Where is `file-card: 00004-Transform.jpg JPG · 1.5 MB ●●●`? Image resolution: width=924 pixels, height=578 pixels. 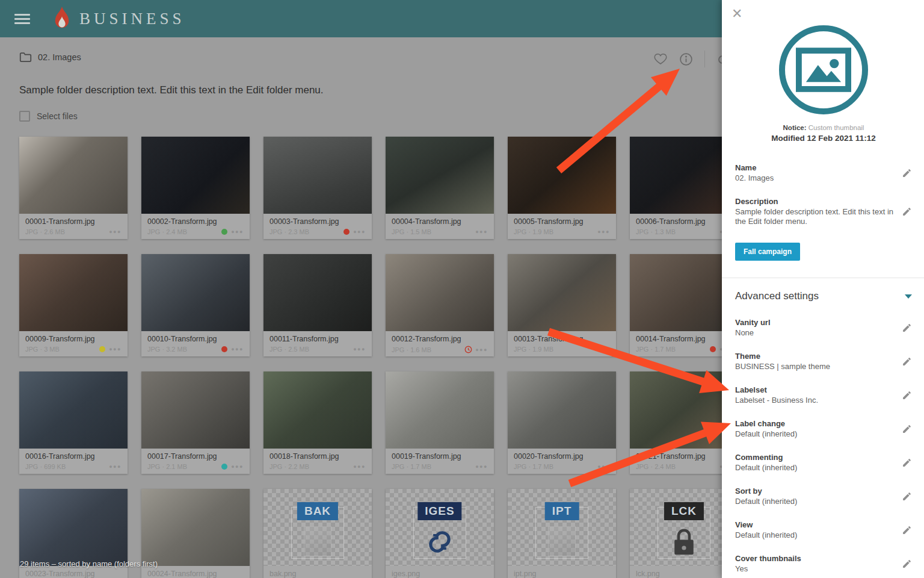 file-card: 00004-Transform.jpg JPG · 1.5 MB ●●● is located at coordinates (440, 188).